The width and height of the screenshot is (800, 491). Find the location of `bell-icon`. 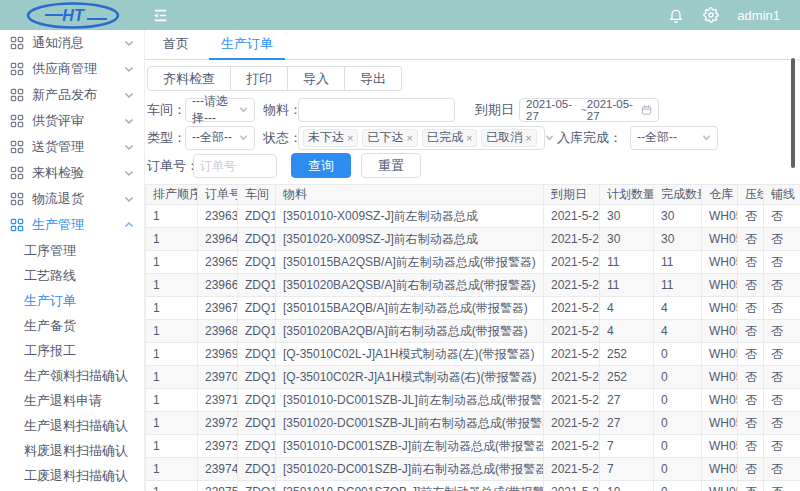

bell-icon is located at coordinates (676, 16).